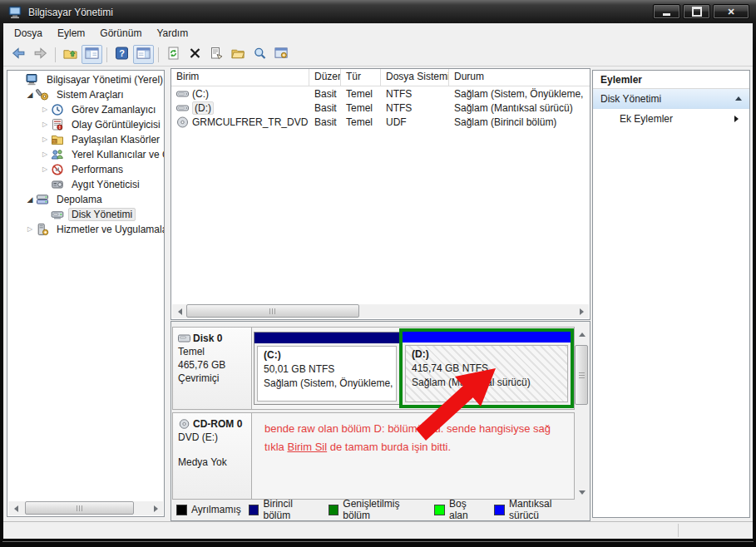 Image resolution: width=756 pixels, height=547 pixels. Describe the element at coordinates (739, 96) in the screenshot. I see `collapse-icon` at that location.